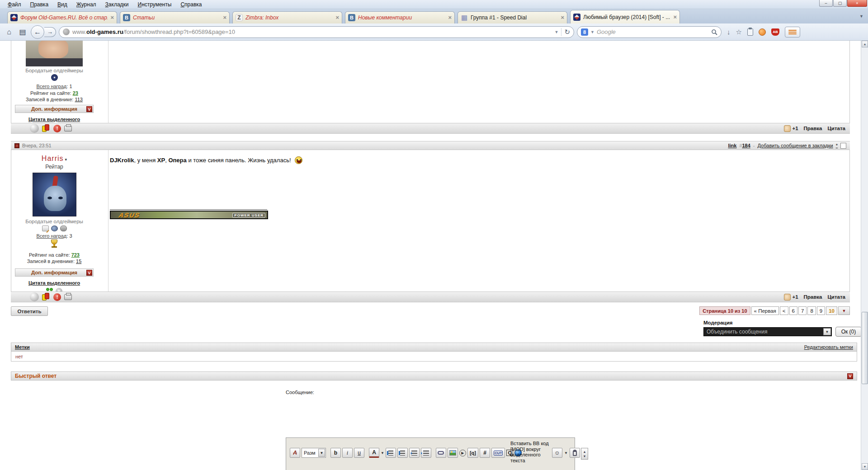 This screenshot has width=868, height=470. I want to click on editor-resize-control: ▲ ▼, so click(585, 454).